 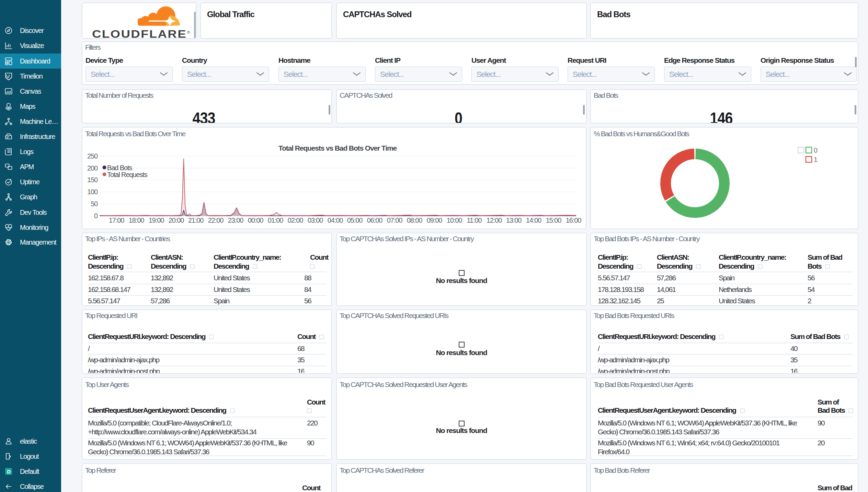 What do you see at coordinates (338, 148) in the screenshot?
I see `svg-text:Total Requests vs Bad Bots Ove: Total Requests vs Bad Bots Over Time` at bounding box center [338, 148].